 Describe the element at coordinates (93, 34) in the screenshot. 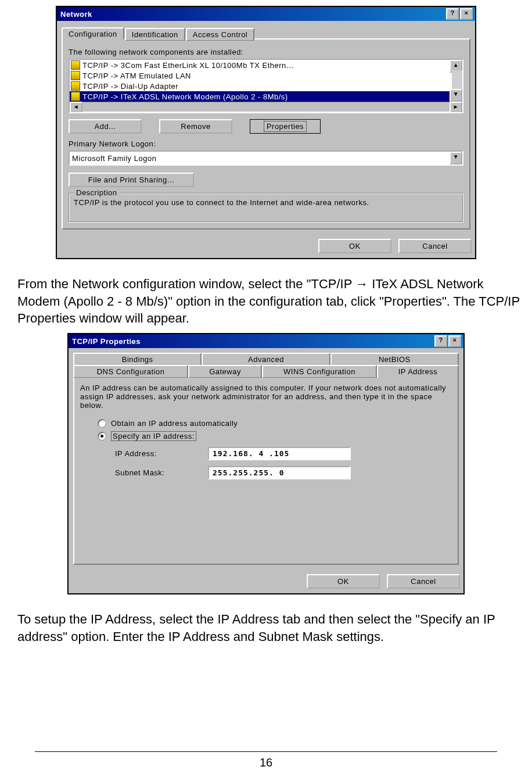

I see `tab-configuration: Configuration` at that location.